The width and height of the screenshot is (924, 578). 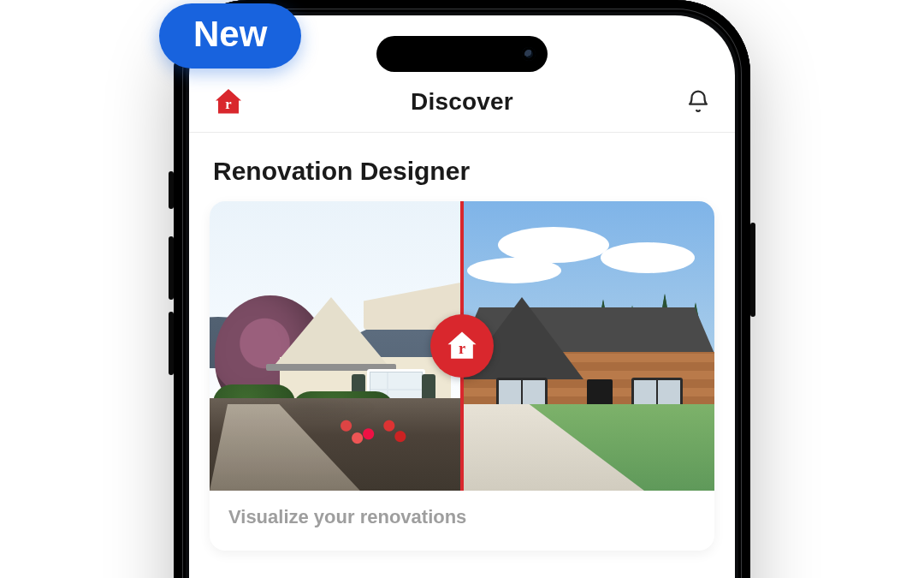 What do you see at coordinates (230, 36) in the screenshot?
I see `new-badge: New` at bounding box center [230, 36].